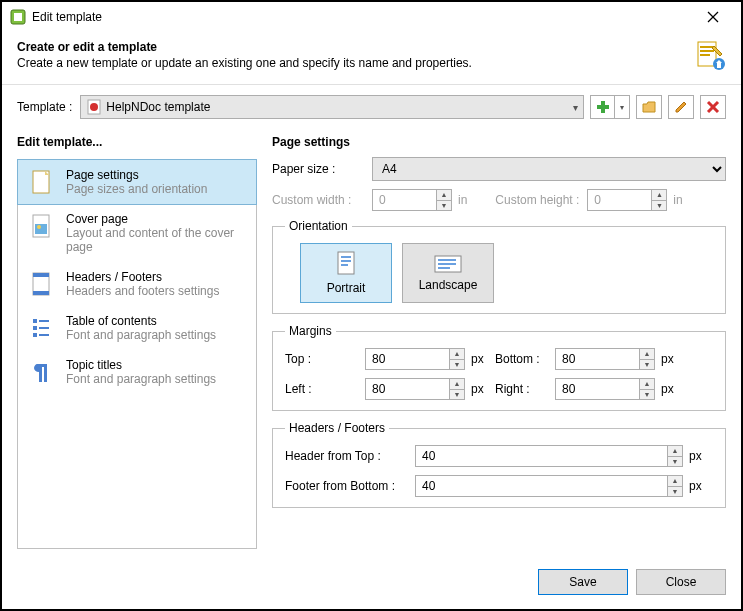 This screenshot has height=611, width=743. I want to click on custom-height-label: Custom height :, so click(537, 200).